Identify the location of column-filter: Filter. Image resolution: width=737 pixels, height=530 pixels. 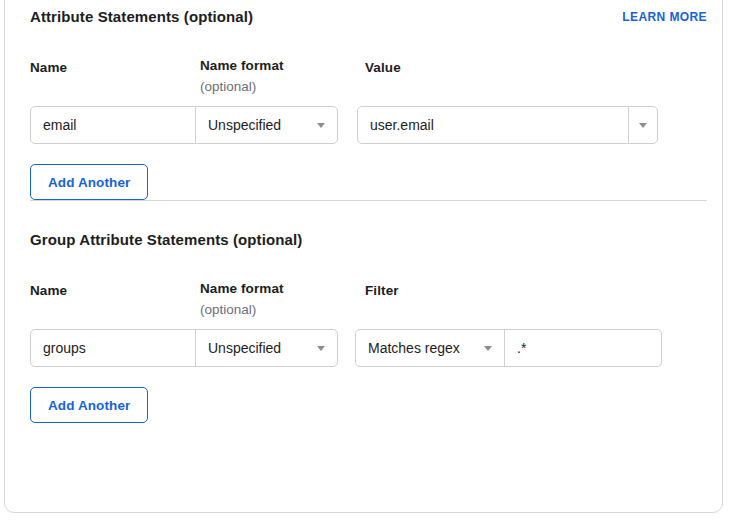
(536, 290).